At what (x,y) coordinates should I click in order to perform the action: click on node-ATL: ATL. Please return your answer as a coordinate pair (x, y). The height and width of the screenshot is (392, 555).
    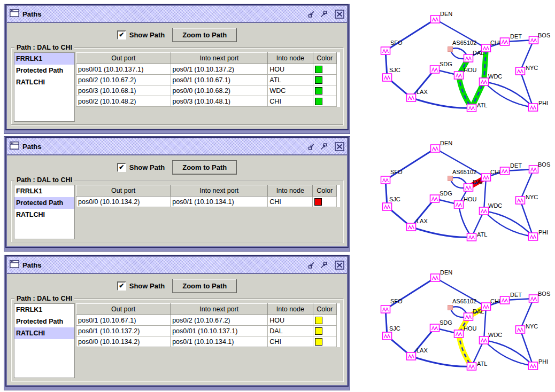
    Looking at the image, I should click on (477, 236).